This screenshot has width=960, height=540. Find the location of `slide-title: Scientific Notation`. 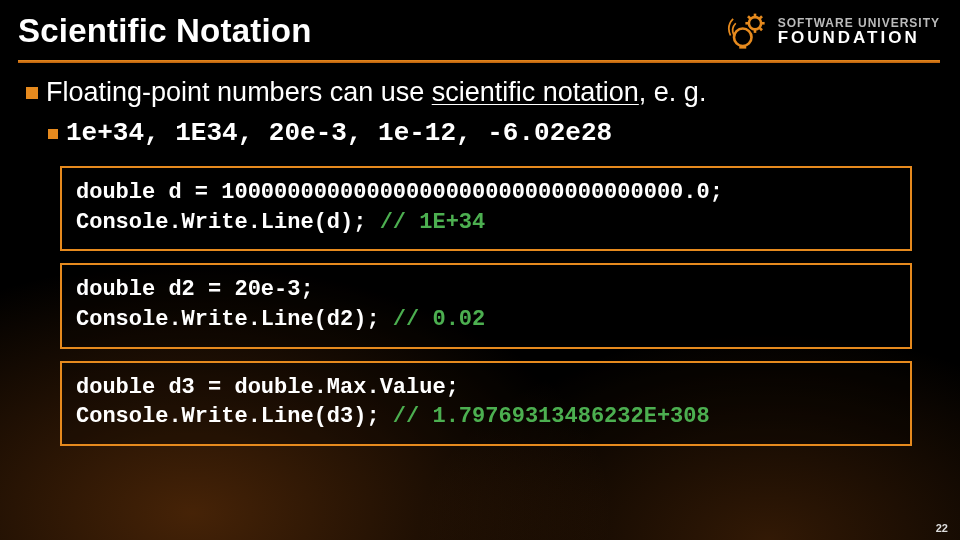

slide-title: Scientific Notation is located at coordinates (372, 31).